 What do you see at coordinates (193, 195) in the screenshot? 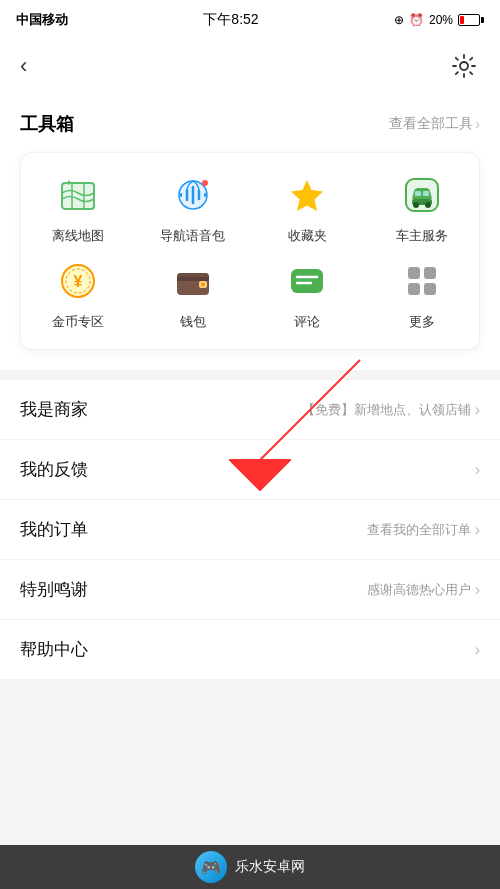
I see `nav-voice-icon-wrap` at bounding box center [193, 195].